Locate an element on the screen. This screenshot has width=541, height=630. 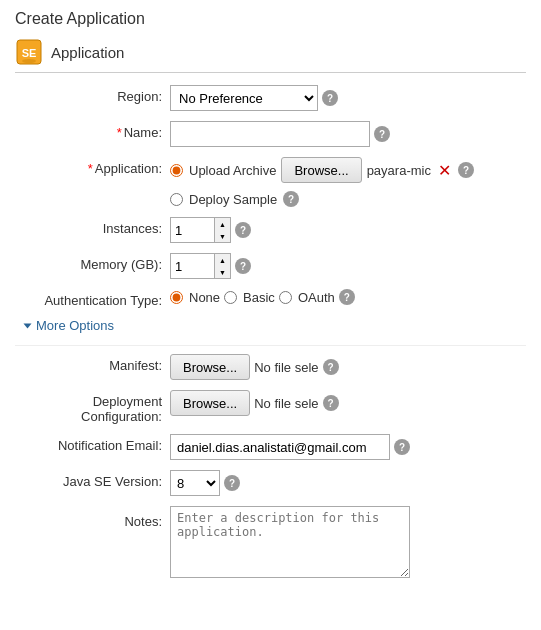
auth-basic-radio is located at coordinates (230, 298).